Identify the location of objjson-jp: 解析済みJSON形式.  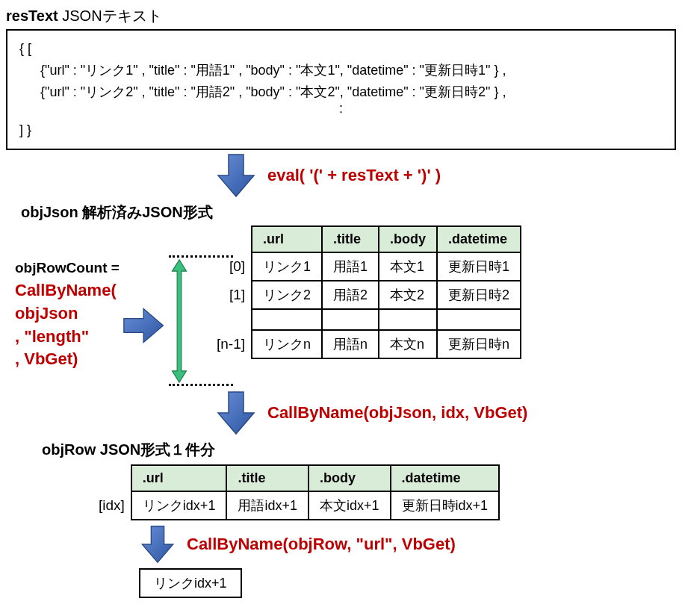
(146, 212).